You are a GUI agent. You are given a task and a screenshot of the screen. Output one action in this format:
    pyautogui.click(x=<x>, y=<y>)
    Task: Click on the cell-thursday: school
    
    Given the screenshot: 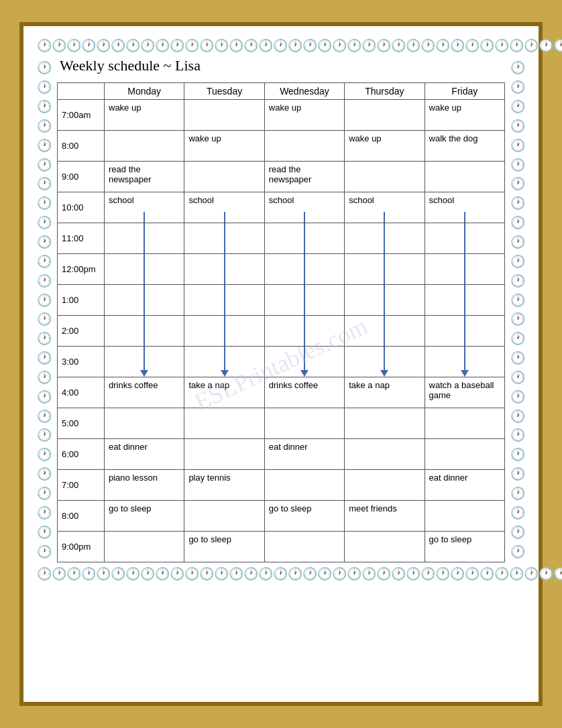 What is the action you would take?
    pyautogui.click(x=385, y=208)
    